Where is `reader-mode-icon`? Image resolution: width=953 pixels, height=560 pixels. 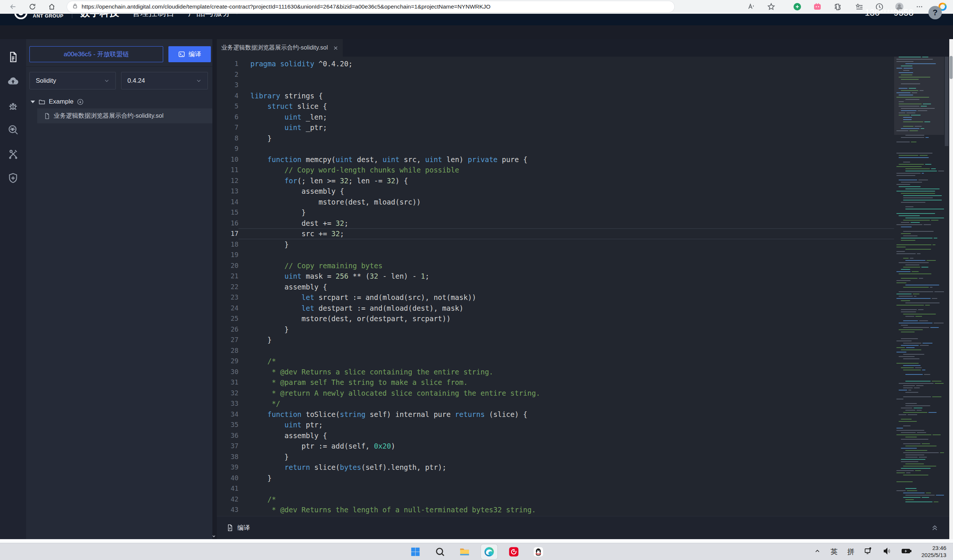
reader-mode-icon is located at coordinates (751, 7).